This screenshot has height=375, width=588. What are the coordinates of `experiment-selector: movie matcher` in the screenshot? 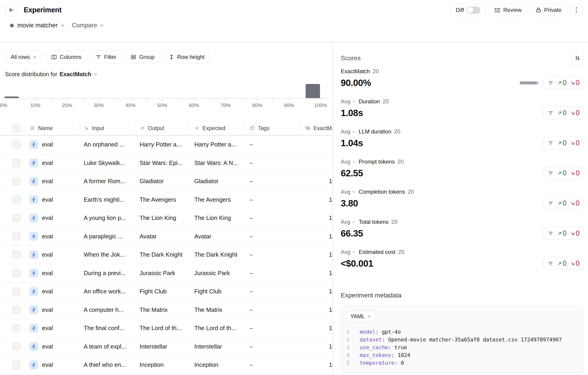 It's located at (41, 25).